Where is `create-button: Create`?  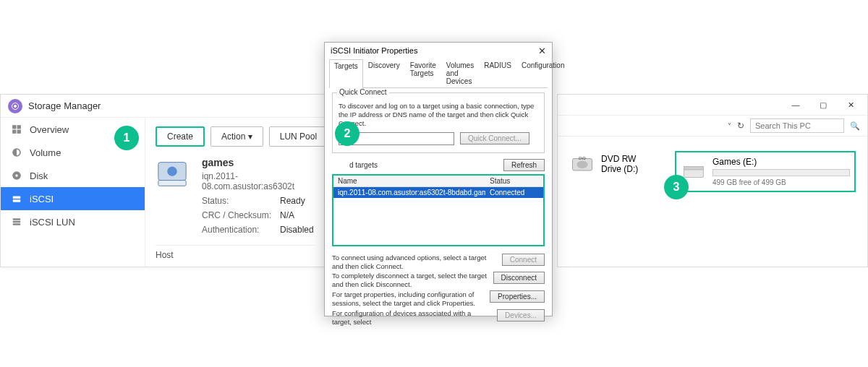 create-button: Create is located at coordinates (180, 137).